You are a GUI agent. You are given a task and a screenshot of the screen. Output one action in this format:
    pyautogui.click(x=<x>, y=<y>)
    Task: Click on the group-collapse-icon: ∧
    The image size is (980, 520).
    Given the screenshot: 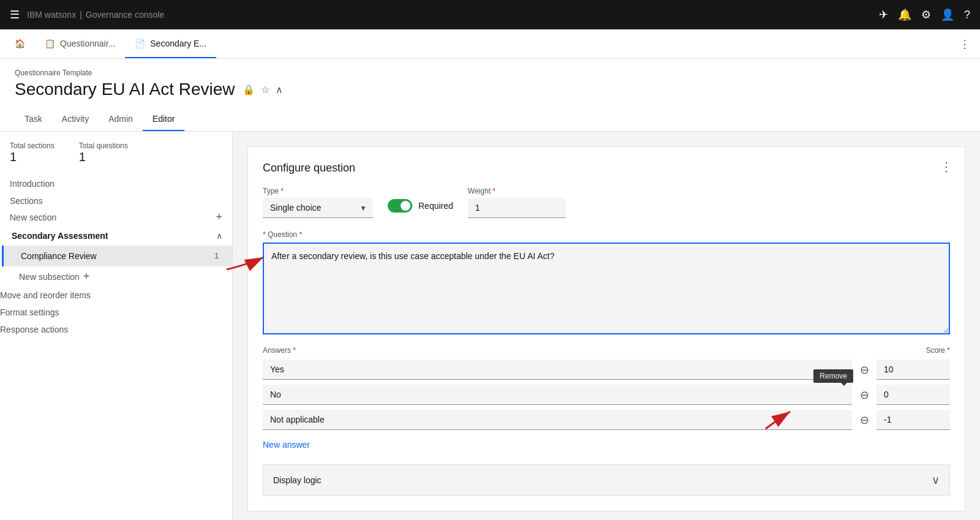 What is the action you would take?
    pyautogui.click(x=219, y=236)
    